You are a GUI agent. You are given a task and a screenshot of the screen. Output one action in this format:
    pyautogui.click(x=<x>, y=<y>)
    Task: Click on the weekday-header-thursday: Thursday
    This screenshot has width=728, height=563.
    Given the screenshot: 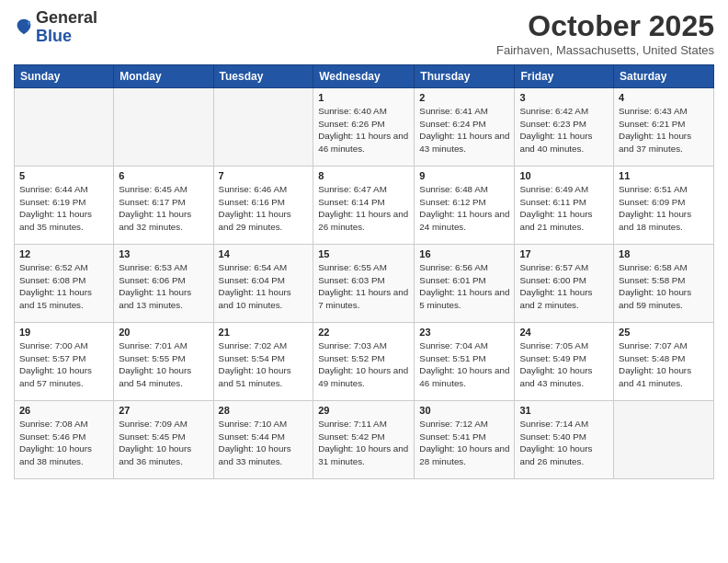 What is the action you would take?
    pyautogui.click(x=465, y=77)
    